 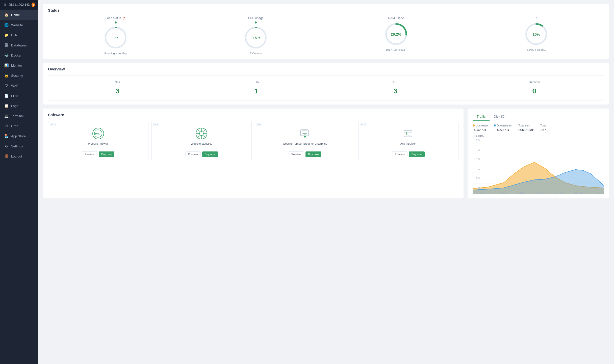 What do you see at coordinates (538, 117) in the screenshot?
I see `traffic-tabs: Traffic Disk IO` at bounding box center [538, 117].